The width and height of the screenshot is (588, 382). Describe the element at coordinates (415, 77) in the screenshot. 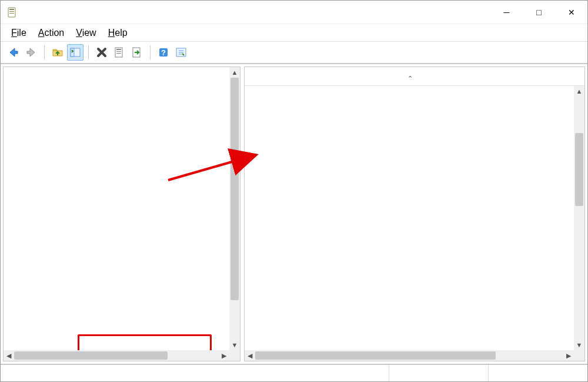

I see `list-header: ⌃` at that location.